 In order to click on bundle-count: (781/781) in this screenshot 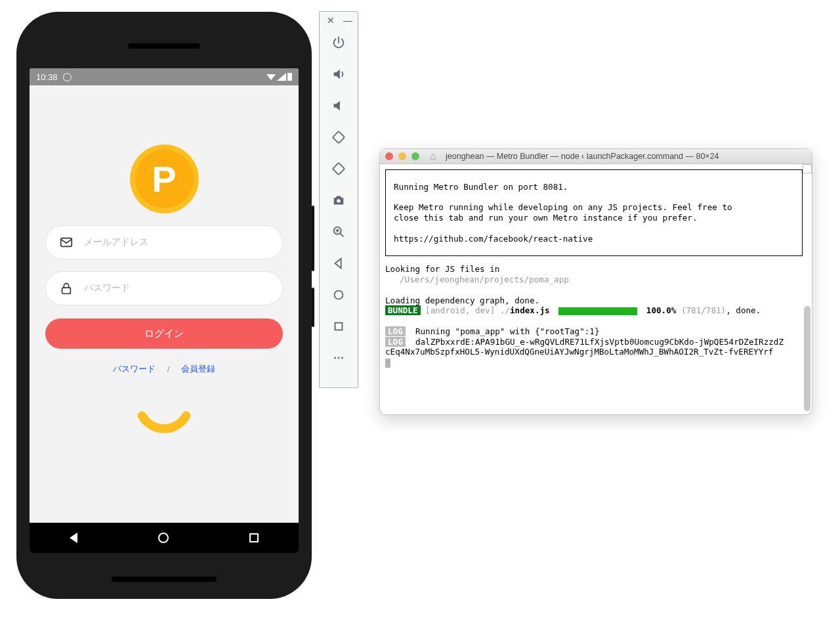, I will do `click(704, 310)`.